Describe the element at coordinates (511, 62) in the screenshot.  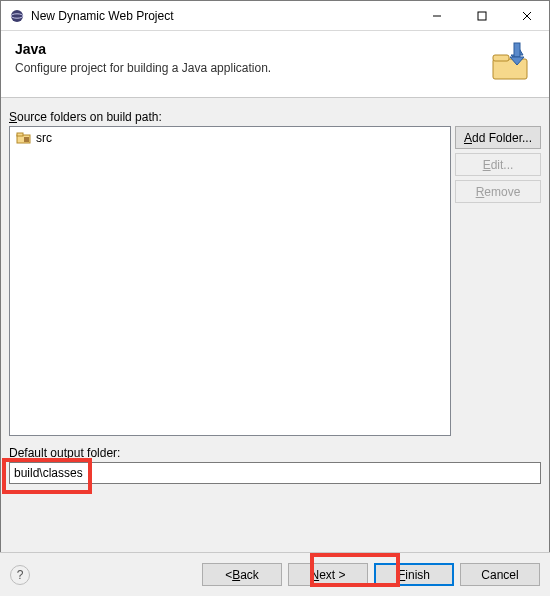
I see `wizard-banner-icon` at that location.